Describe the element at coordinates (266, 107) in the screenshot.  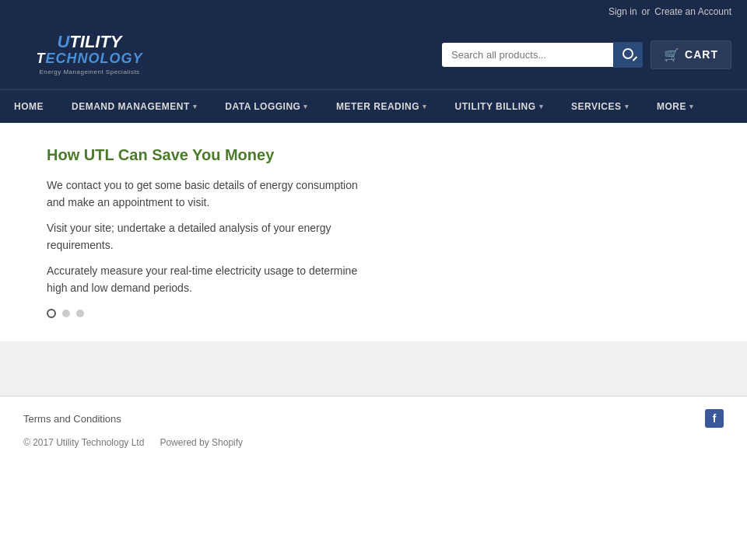
I see `nav-item-data-logging: DATA LOGGING ▾` at that location.